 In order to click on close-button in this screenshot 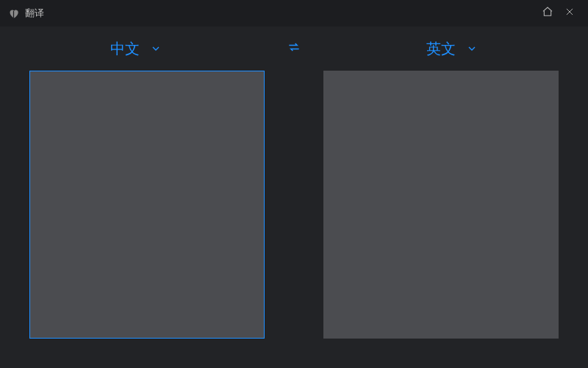, I will do `click(570, 13)`.